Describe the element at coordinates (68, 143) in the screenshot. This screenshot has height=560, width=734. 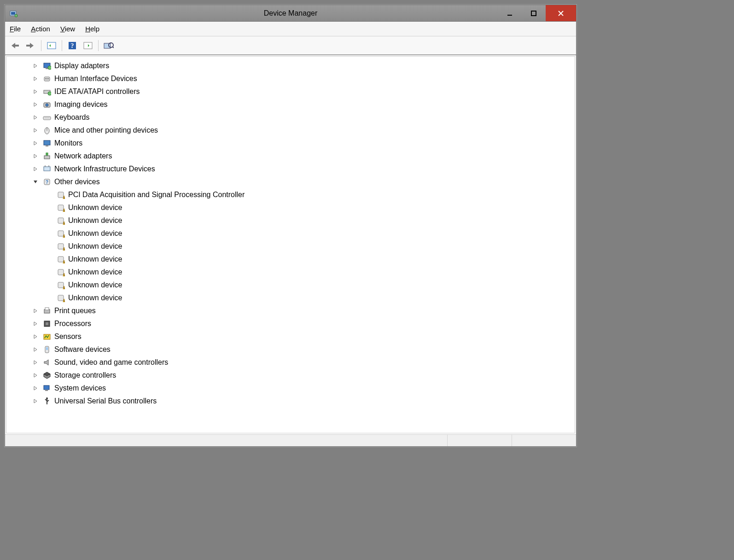
I see `tree-item-label: Monitors` at that location.